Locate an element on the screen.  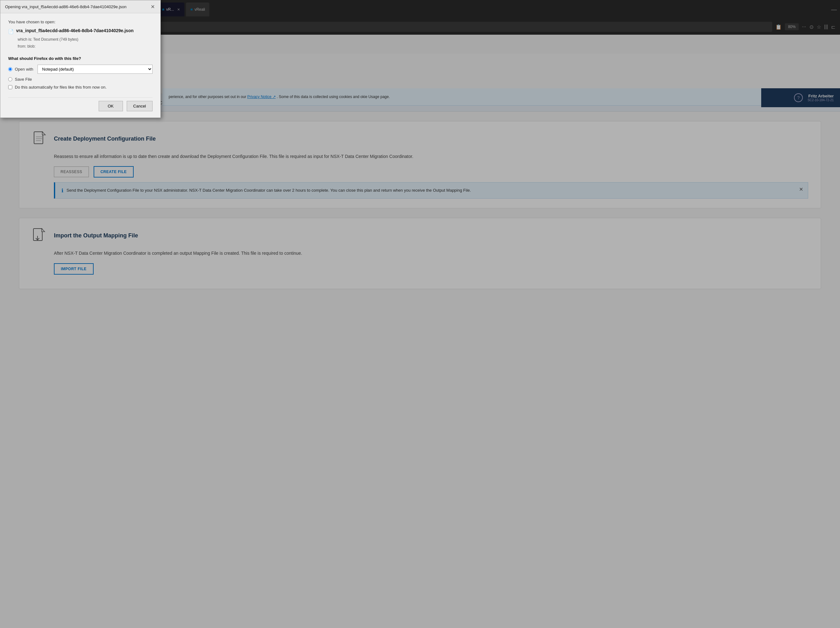
dialog-body: You have chosen to open: 📄 vra_input_f5a… is located at coordinates (81, 65).